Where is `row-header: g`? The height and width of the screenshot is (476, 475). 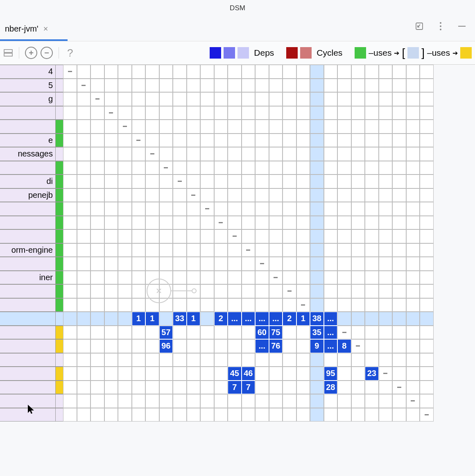
row-header: g is located at coordinates (28, 99).